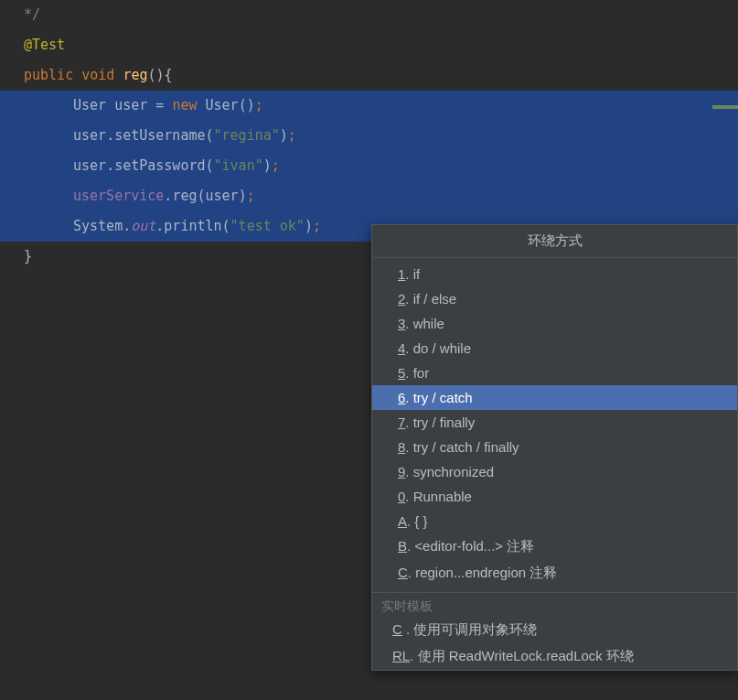 The width and height of the screenshot is (738, 700). I want to click on popup-title: 环绕方式, so click(554, 242).